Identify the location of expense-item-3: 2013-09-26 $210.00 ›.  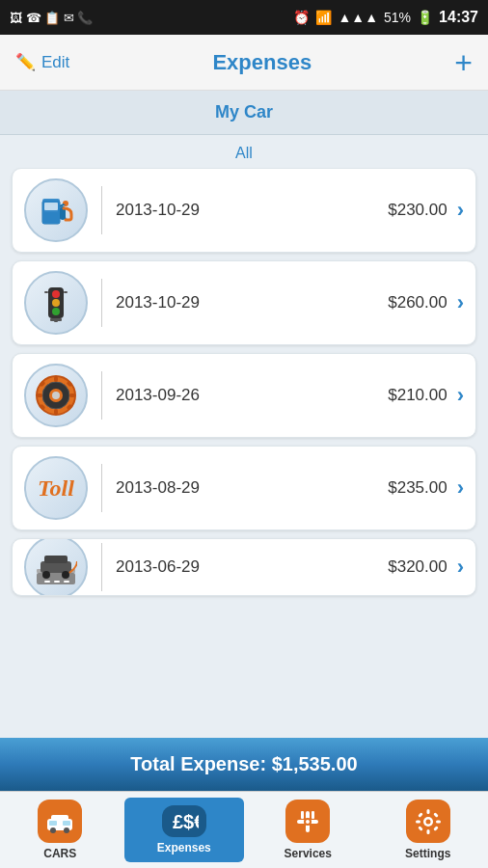
(244, 395).